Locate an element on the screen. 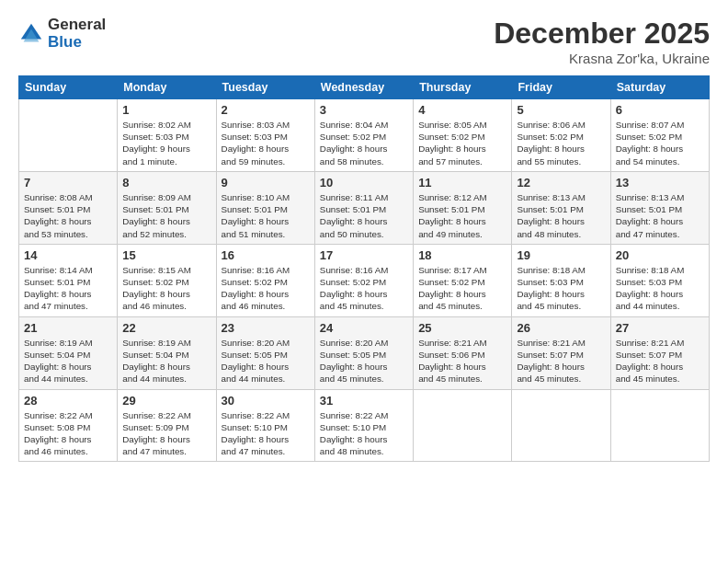 The height and width of the screenshot is (563, 728). title-month: December 2025 is located at coordinates (601, 33).